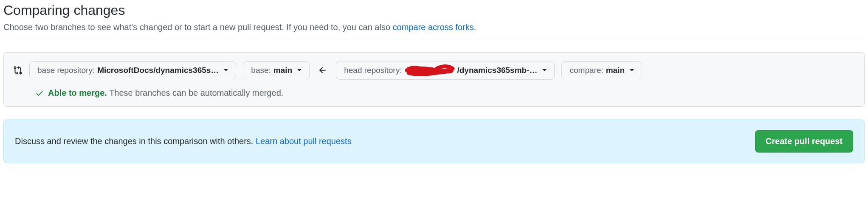  What do you see at coordinates (434, 27) in the screenshot?
I see `page-subtitle: Choose two branches to see what's change…` at bounding box center [434, 27].